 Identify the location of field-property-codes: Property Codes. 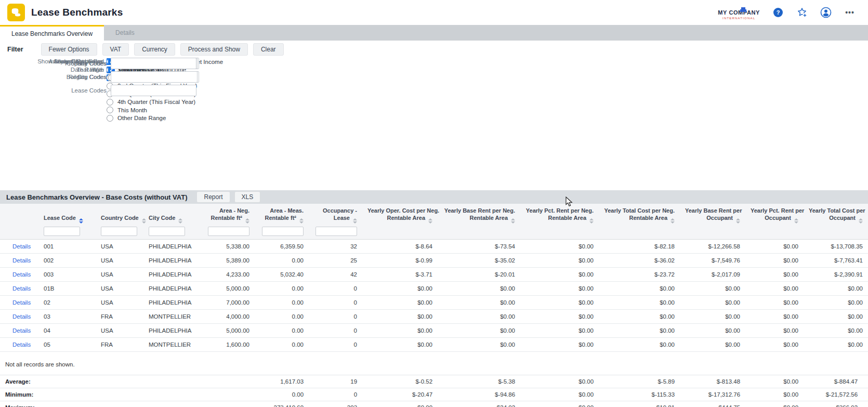
(98, 63).